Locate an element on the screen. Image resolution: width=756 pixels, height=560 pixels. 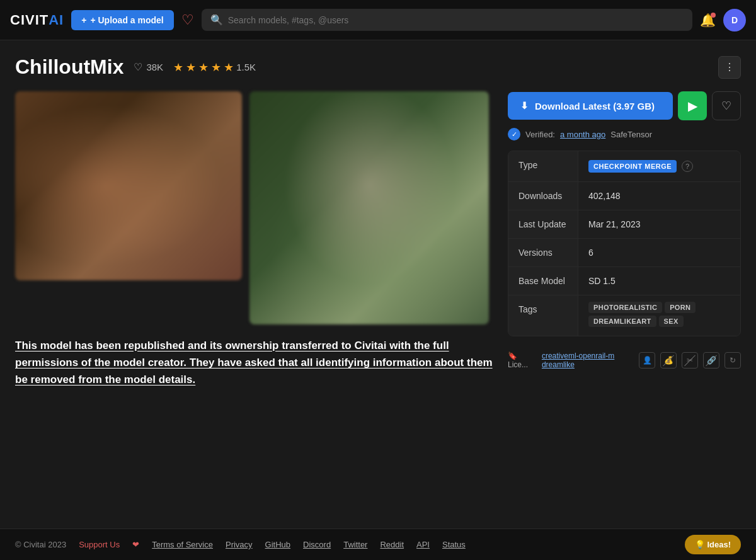
star-2: ★ is located at coordinates (191, 67).